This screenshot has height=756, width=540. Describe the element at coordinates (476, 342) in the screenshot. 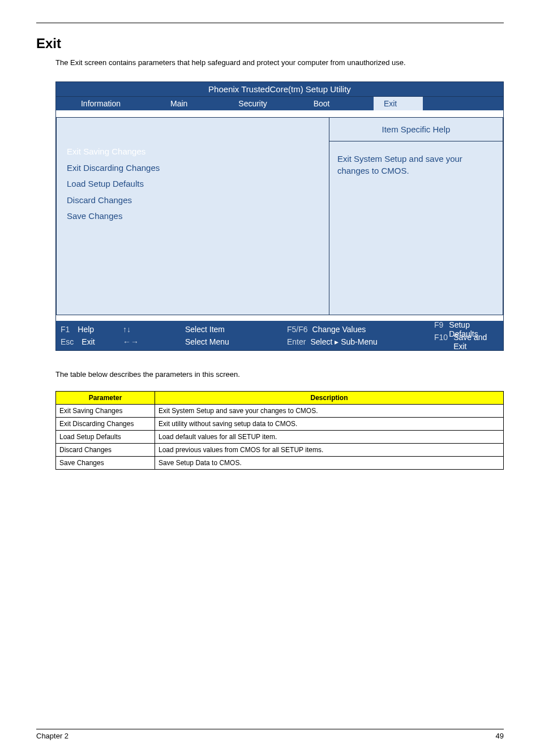

I see `lbl-save-exit: Save and Exit` at that location.